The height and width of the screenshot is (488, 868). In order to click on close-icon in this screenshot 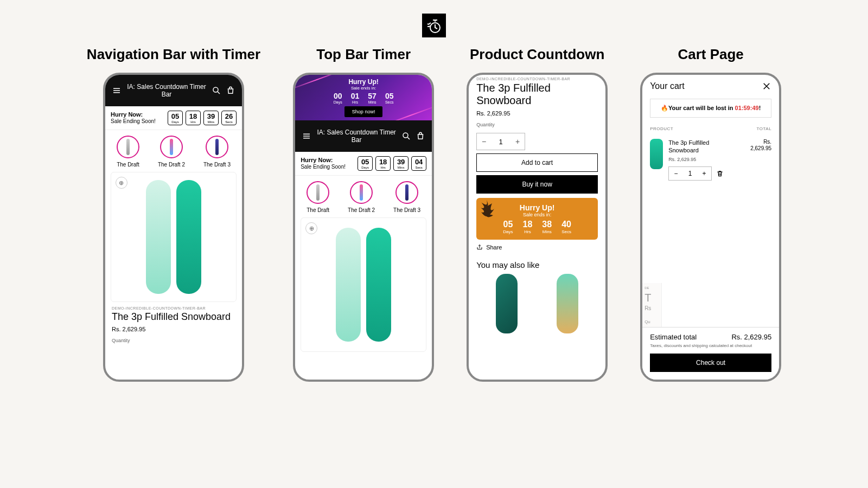, I will do `click(767, 86)`.